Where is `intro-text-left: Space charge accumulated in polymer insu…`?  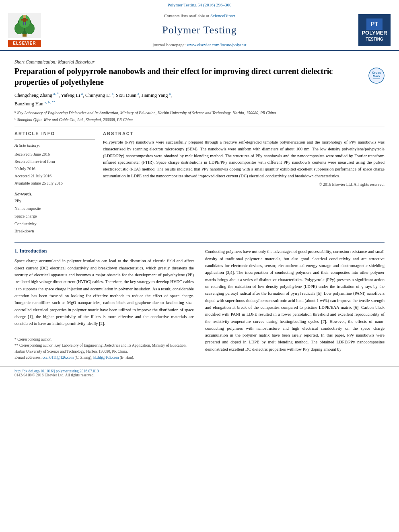 intro-text-left: Space charge accumulated in polymer insu… is located at coordinates (104, 292).